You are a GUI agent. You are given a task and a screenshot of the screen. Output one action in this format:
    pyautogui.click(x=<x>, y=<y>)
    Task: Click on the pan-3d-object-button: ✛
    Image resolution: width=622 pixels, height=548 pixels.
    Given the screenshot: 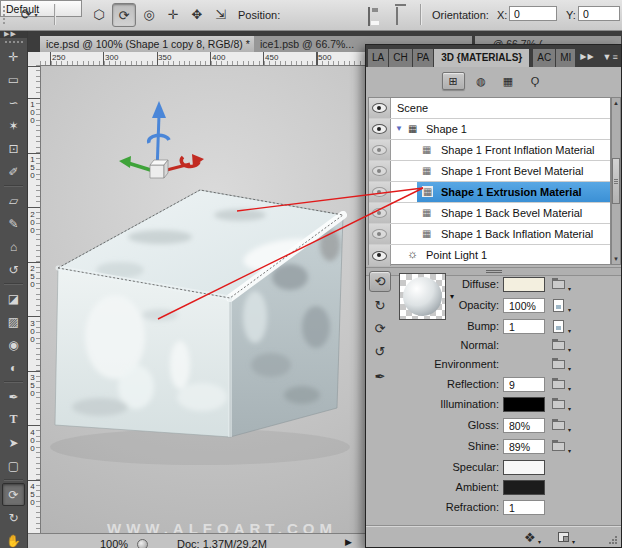 What is the action you would take?
    pyautogui.click(x=173, y=14)
    